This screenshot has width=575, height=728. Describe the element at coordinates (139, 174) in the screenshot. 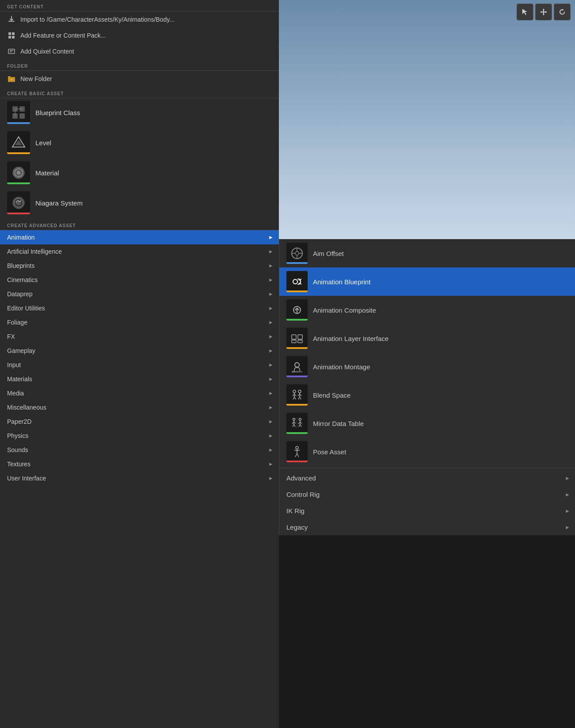

I see `material-item: Material` at that location.